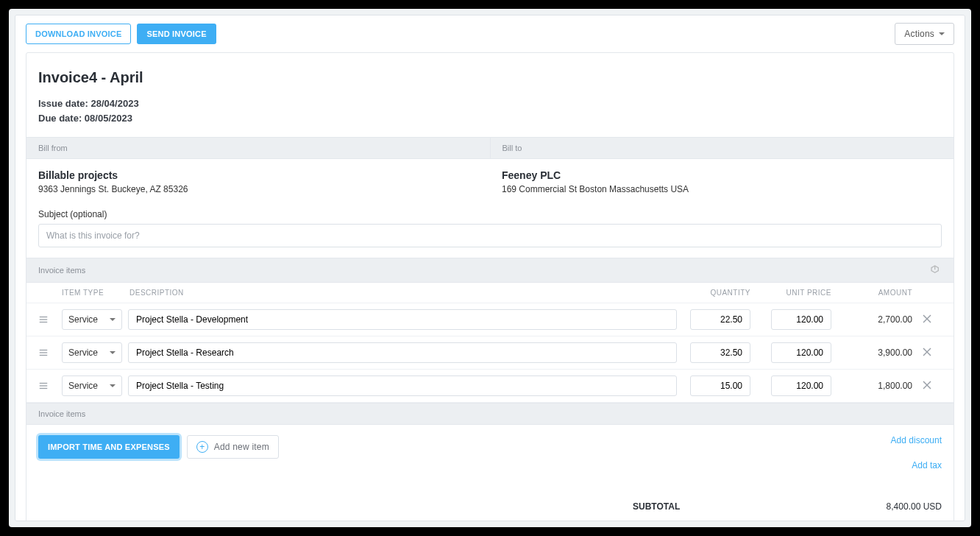 The width and height of the screenshot is (980, 536). What do you see at coordinates (490, 386) in the screenshot?
I see `invoice-item-row: Service 1,800.00` at bounding box center [490, 386].